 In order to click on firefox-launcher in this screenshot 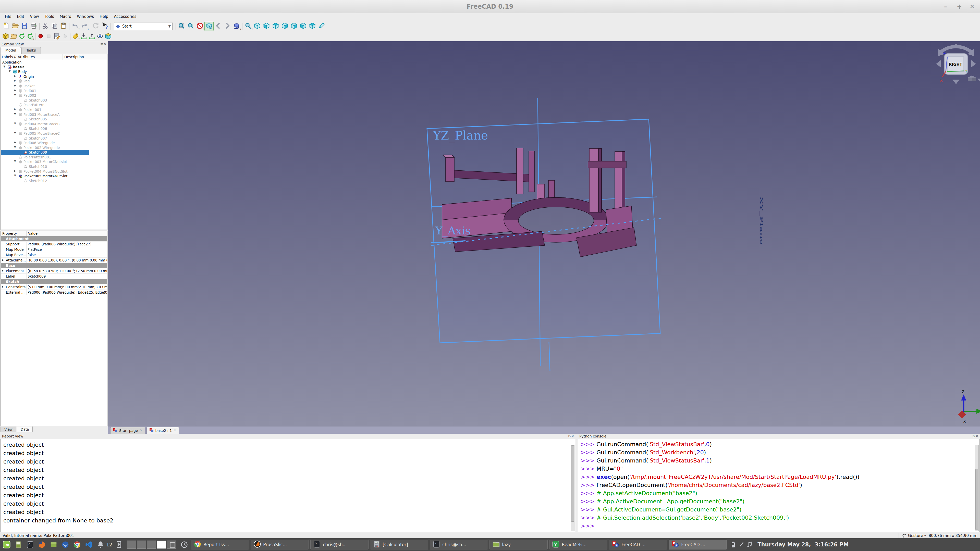, I will do `click(42, 545)`.